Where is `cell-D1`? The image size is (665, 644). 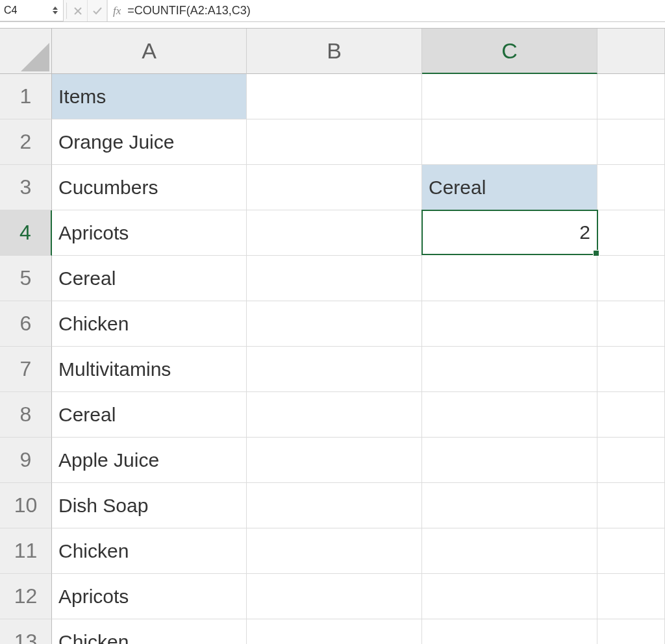 cell-D1 is located at coordinates (631, 97).